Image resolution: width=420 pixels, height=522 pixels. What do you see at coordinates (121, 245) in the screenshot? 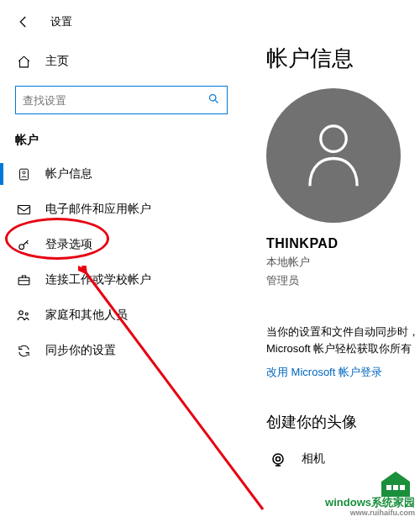
I see `sidebar-item-signin-options: 登录选项` at bounding box center [121, 245].